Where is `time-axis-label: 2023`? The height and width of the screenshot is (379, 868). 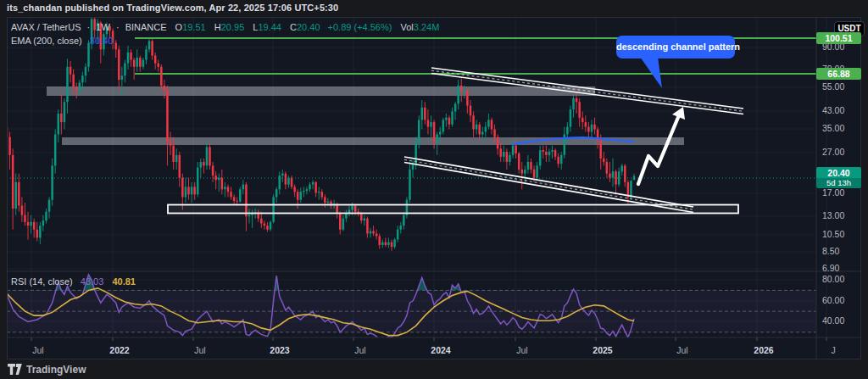 time-axis-label: 2023 is located at coordinates (280, 350).